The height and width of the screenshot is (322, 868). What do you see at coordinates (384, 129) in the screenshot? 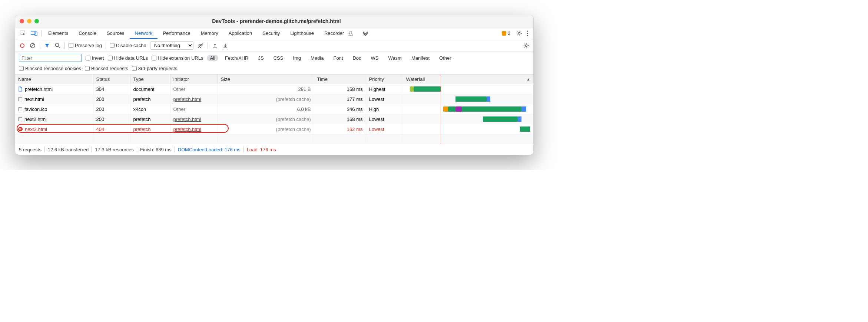
I see `priority-cell: Lowest` at bounding box center [384, 129].